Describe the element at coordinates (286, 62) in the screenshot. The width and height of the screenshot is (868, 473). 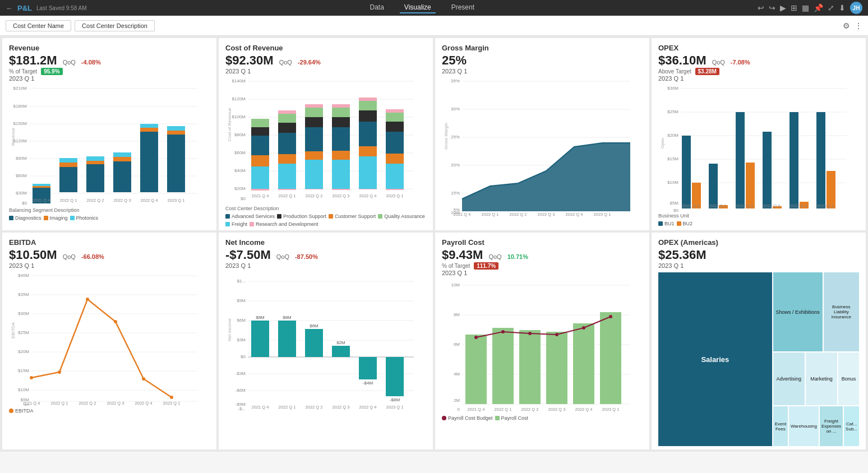
I see `cost-revenue-qoq-label: QoQ` at that location.